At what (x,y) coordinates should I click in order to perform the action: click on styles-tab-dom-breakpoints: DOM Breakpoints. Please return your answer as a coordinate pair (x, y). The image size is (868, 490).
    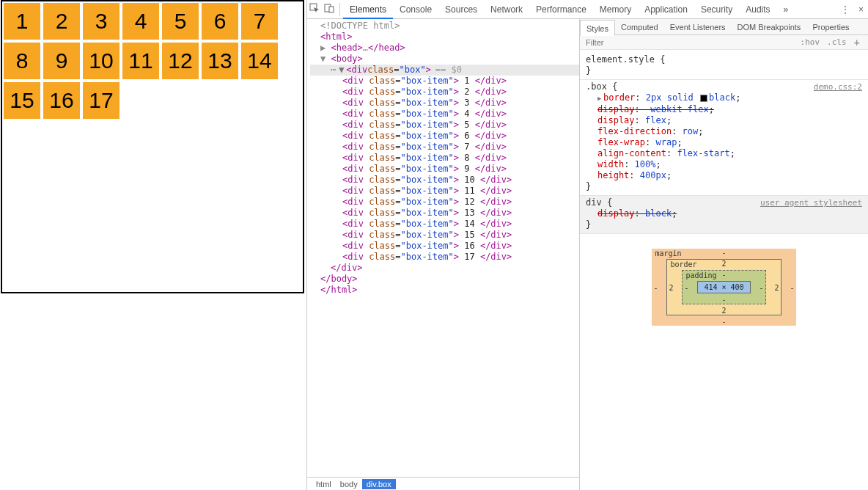
    Looking at the image, I should click on (770, 27).